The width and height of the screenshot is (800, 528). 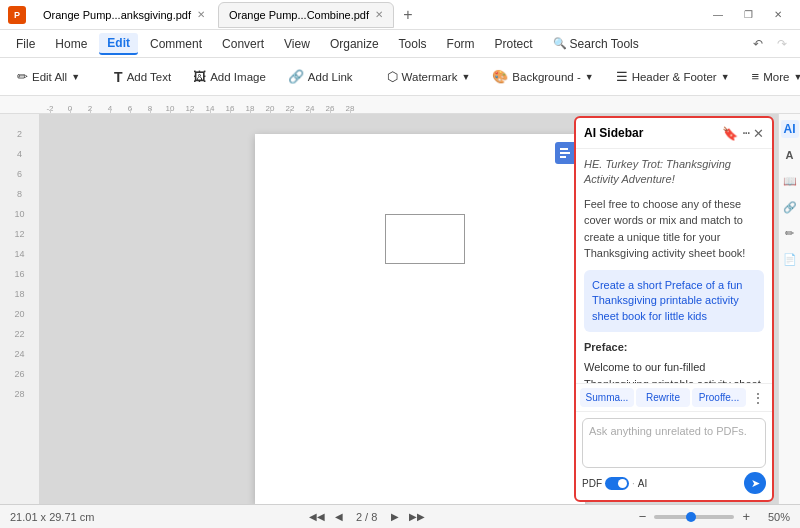 I want to click on add-text-button: T Add Text, so click(x=142, y=77).